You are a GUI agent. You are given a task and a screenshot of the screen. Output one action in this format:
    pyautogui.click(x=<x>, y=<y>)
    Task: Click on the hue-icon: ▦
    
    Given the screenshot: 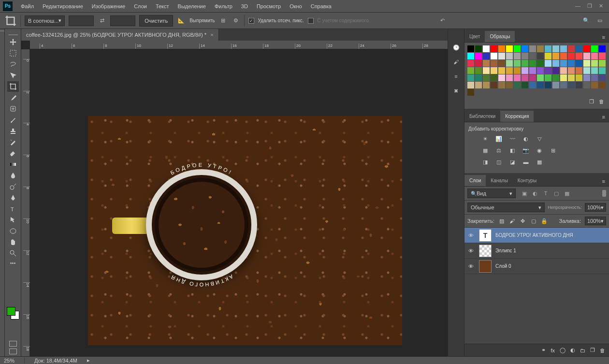 What is the action you would take?
    pyautogui.click(x=485, y=150)
    